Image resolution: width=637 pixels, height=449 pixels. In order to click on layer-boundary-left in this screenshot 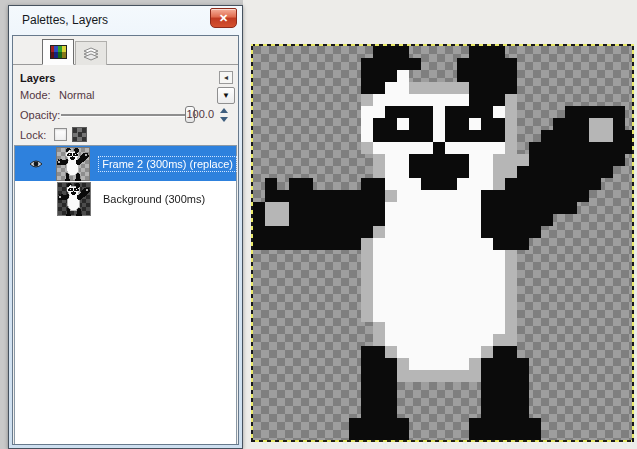, I will do `click(252, 243)`.